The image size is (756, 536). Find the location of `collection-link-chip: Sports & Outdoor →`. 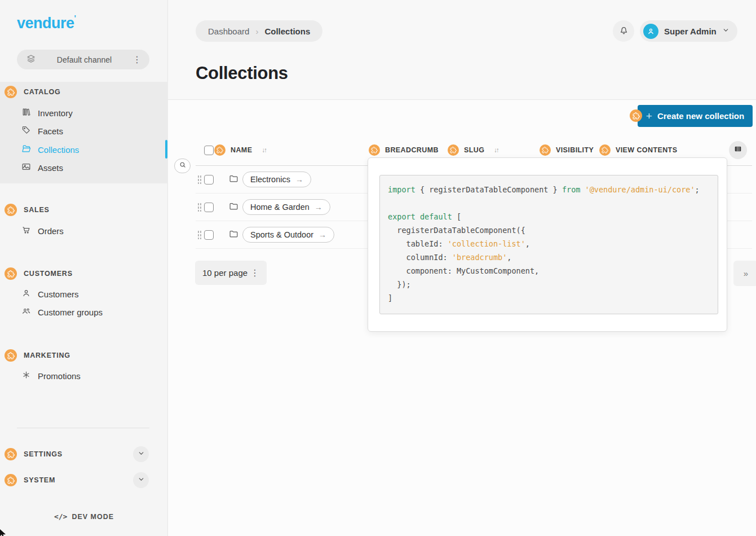

collection-link-chip: Sports & Outdoor → is located at coordinates (289, 235).